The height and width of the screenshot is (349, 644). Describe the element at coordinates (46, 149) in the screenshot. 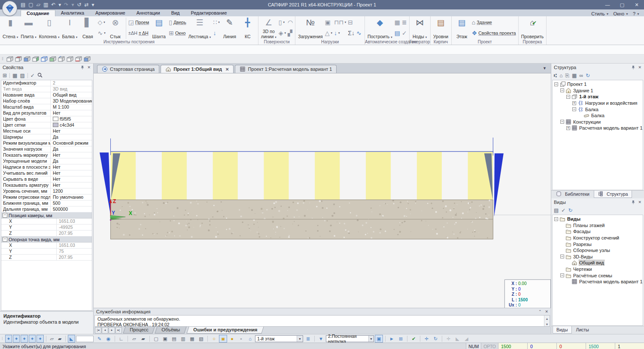

I see `property-row: Значения нагрузокДа` at that location.